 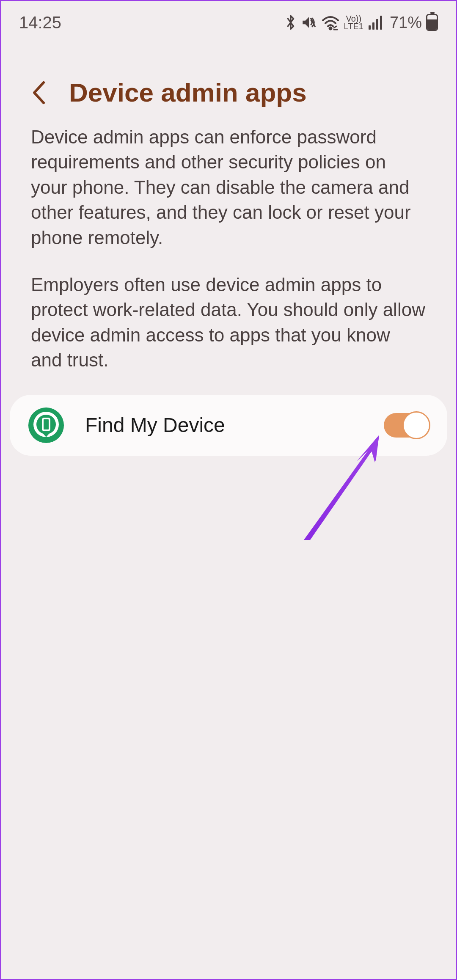 I want to click on app-toggle, so click(x=407, y=425).